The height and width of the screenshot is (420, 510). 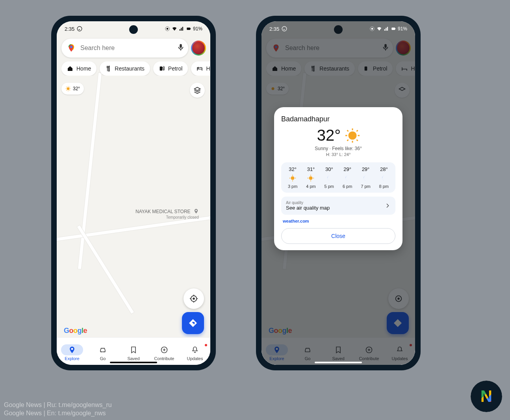 I want to click on profile-avatar, so click(x=198, y=48).